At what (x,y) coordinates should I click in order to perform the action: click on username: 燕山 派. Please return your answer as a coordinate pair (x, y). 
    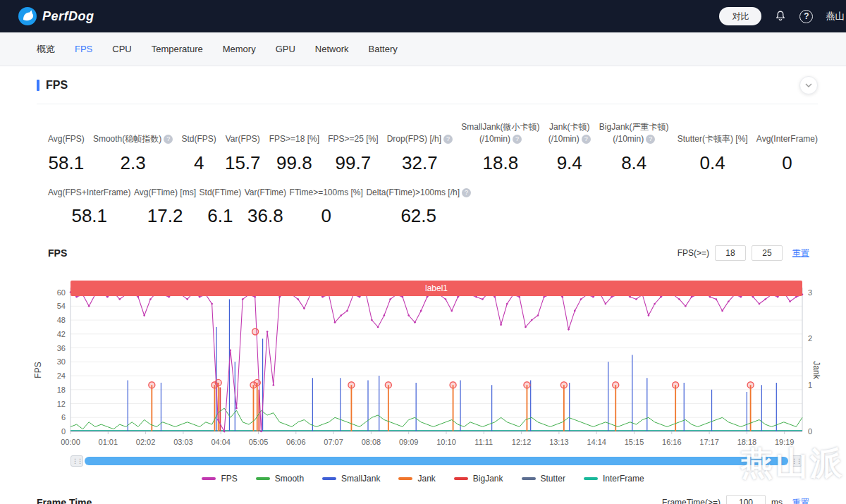
    Looking at the image, I should click on (836, 16).